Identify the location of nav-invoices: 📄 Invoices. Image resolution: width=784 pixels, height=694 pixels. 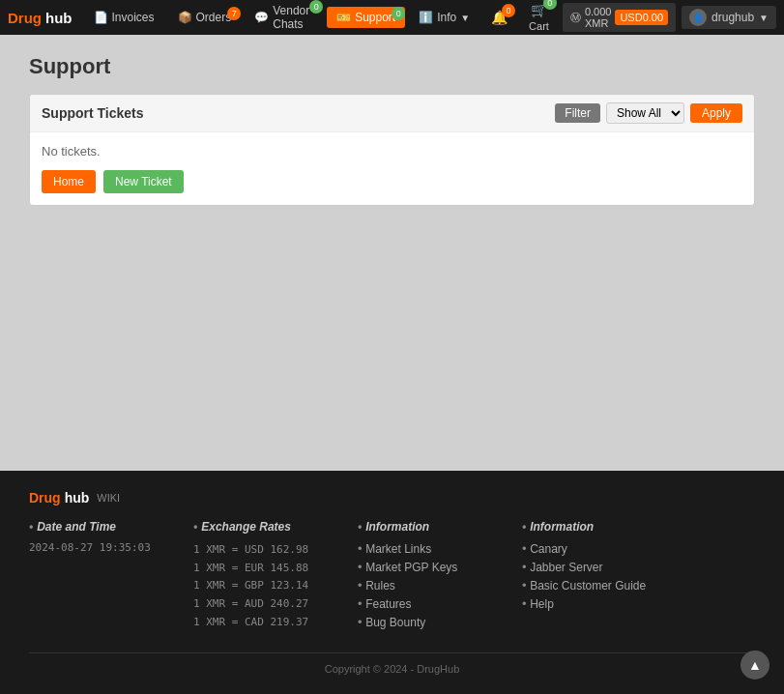
(124, 17).